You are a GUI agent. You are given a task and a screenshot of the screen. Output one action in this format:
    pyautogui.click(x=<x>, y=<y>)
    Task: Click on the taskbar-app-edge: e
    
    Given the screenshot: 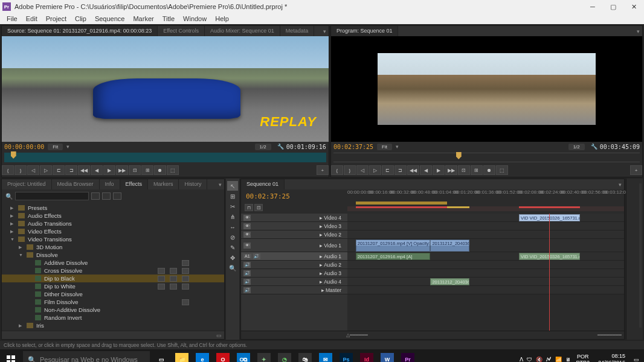 What is the action you would take?
    pyautogui.click(x=202, y=356)
    